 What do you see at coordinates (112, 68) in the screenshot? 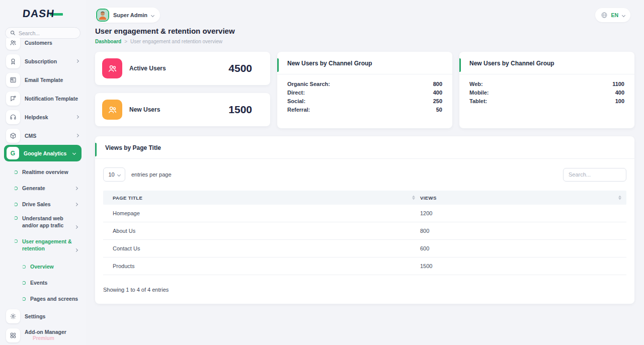
I see `users-icon` at bounding box center [112, 68].